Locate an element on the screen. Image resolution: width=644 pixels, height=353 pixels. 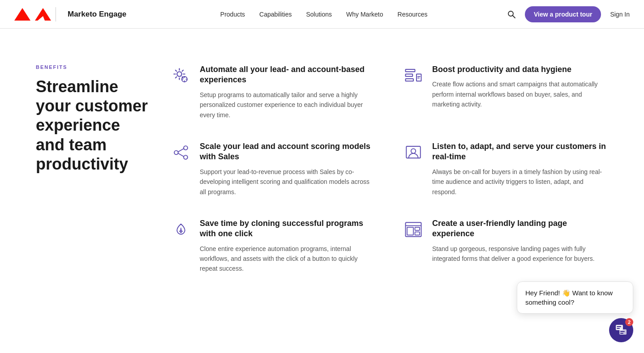
nav-link-products: Products is located at coordinates (233, 14).